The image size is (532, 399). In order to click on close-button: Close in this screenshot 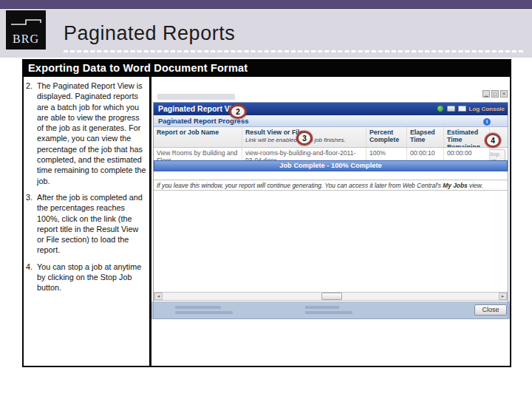, I will do `click(491, 310)`.